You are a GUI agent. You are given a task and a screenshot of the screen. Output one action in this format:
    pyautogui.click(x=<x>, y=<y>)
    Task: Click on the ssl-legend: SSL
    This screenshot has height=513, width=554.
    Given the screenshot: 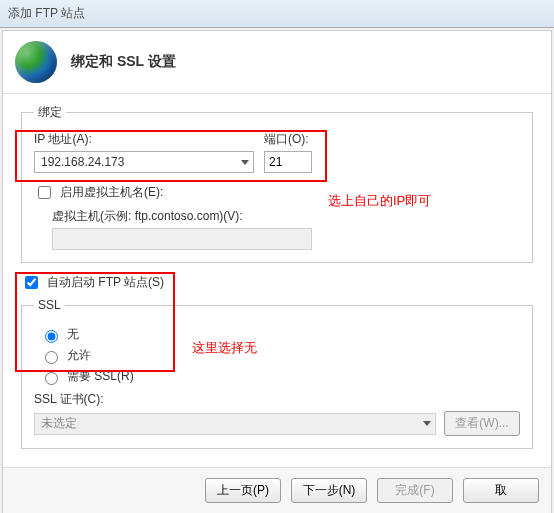 What is the action you would take?
    pyautogui.click(x=50, y=305)
    